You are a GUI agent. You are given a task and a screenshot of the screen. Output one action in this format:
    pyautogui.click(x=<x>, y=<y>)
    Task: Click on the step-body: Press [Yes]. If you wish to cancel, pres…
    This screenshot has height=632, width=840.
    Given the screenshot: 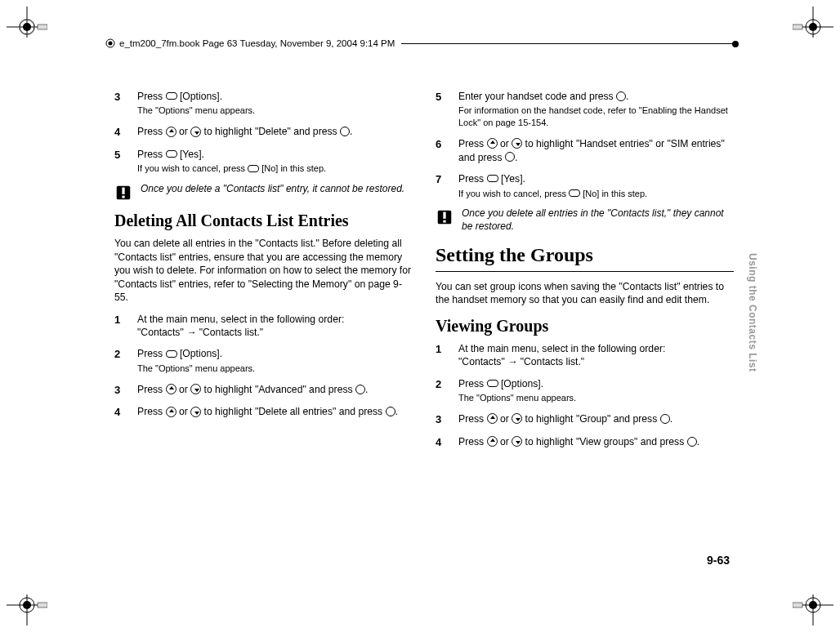 What is the action you would take?
    pyautogui.click(x=275, y=162)
    